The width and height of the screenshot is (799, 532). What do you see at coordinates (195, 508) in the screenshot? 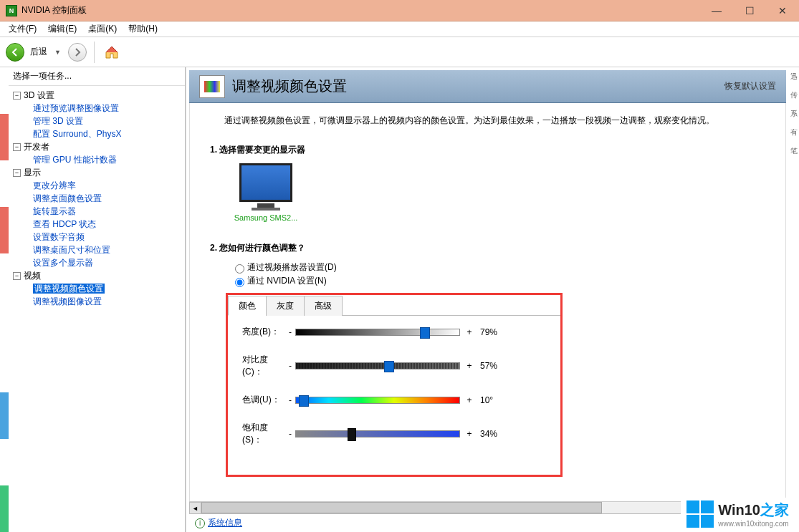
I see `scroll-left-icon: ◄` at bounding box center [195, 508].